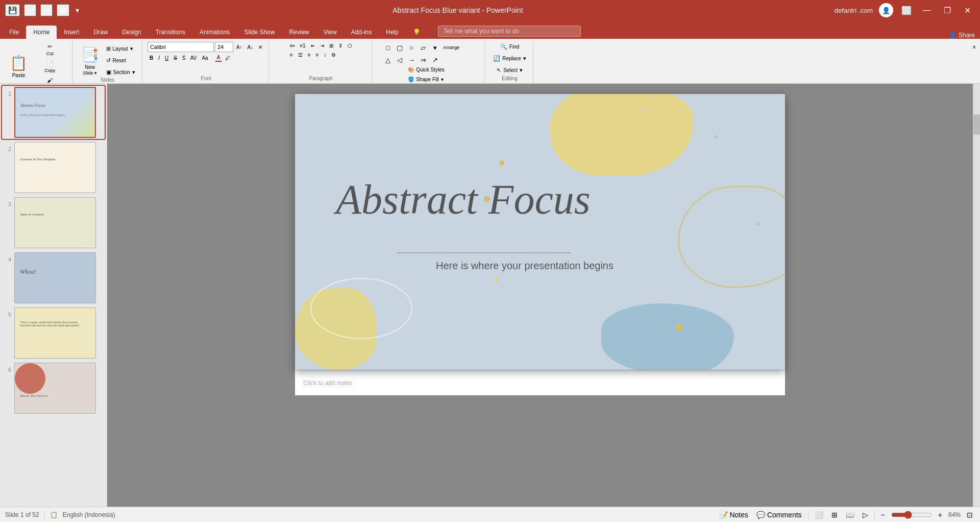 Image resolution: width=980 pixels, height=522 pixels. What do you see at coordinates (151, 58) in the screenshot?
I see `bold-button: B` at bounding box center [151, 58].